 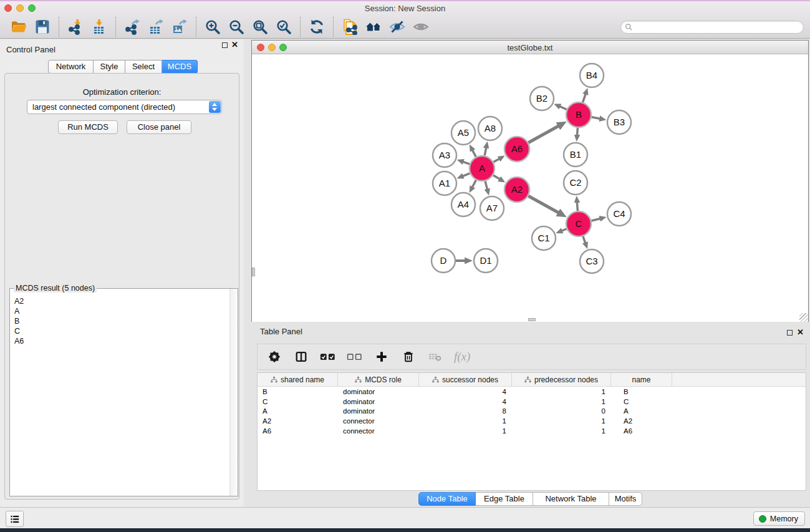 What do you see at coordinates (577, 206) in the screenshot?
I see `edge-C-C2` at bounding box center [577, 206].